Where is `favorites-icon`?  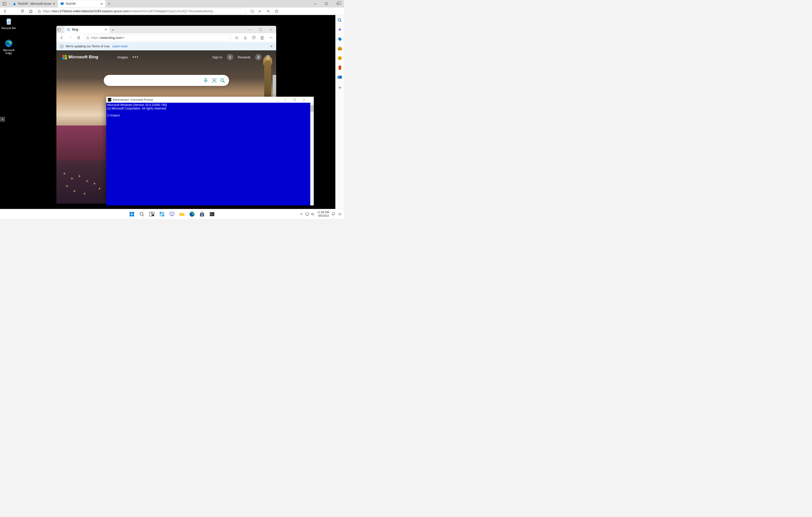
favorites-icon is located at coordinates (277, 11).